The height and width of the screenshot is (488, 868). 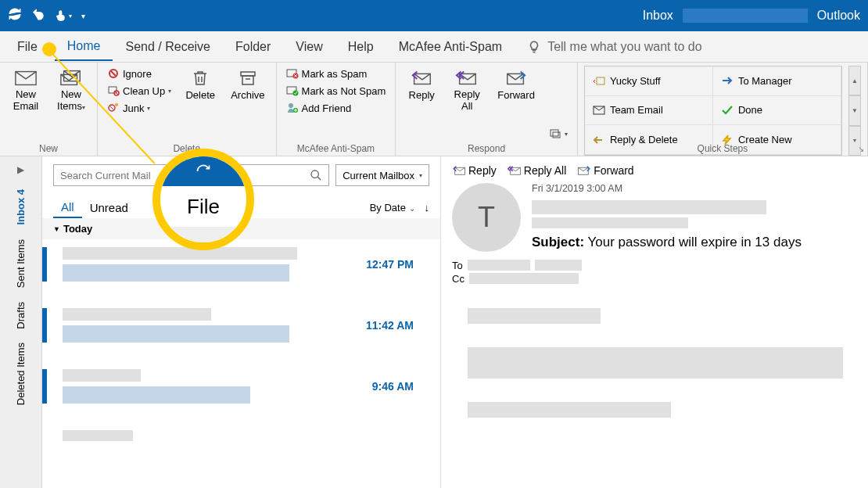 I want to click on ribbon-new-group-label: New, so click(x=48, y=149).